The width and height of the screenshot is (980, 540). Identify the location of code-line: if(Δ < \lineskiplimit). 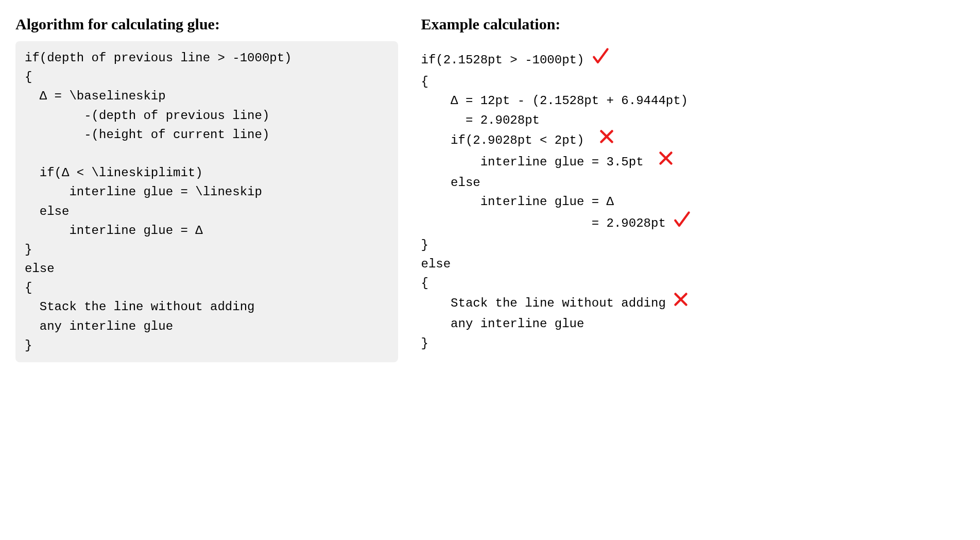
(114, 173).